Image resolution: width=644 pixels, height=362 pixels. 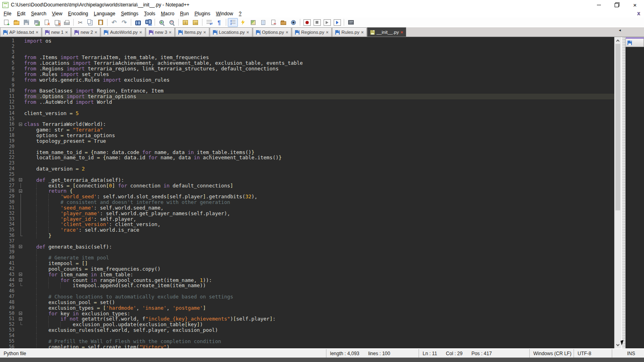 What do you see at coordinates (253, 23) in the screenshot?
I see `document-map-button` at bounding box center [253, 23].